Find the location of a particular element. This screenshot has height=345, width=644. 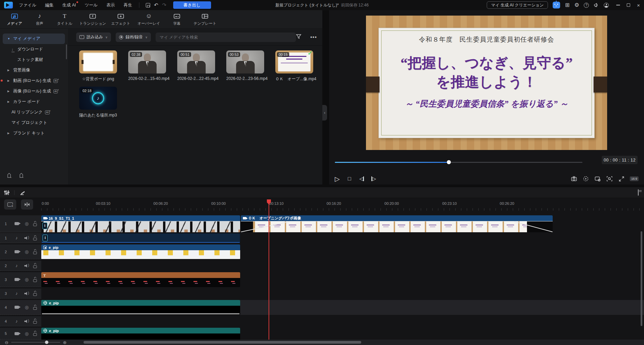

media-item-opening-slide: 00:15 ✓ ＯＫ オープ...像.mp4 is located at coordinates (294, 66).